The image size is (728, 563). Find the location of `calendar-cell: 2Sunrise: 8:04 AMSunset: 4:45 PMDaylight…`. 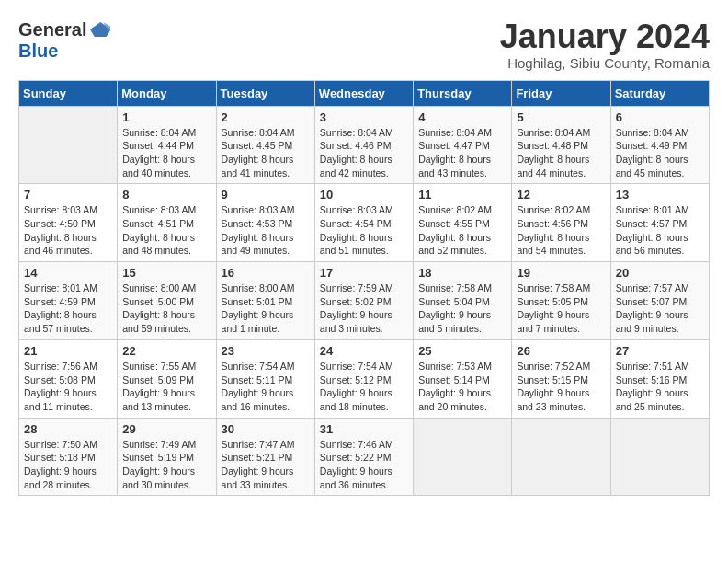

calendar-cell: 2Sunrise: 8:04 AMSunset: 4:45 PMDaylight… is located at coordinates (265, 145).